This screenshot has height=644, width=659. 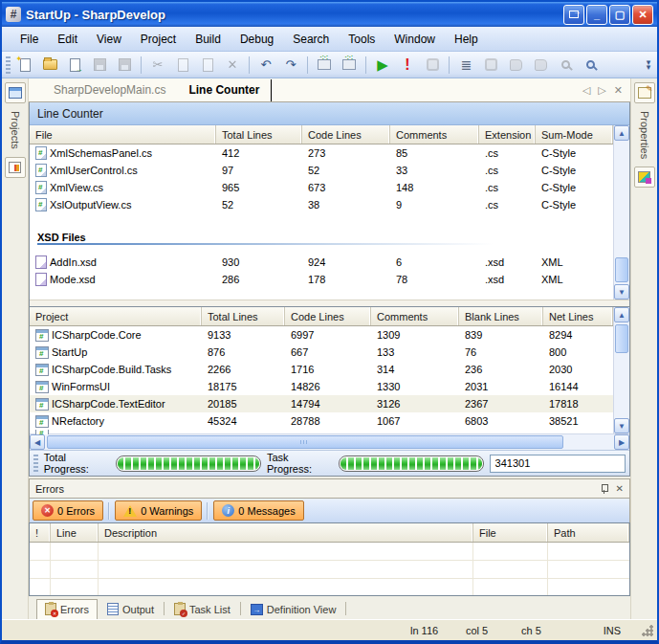 I want to click on title-bar: # StartUp - SharpDevelop _ ▢ ✕, so click(x=329, y=14).